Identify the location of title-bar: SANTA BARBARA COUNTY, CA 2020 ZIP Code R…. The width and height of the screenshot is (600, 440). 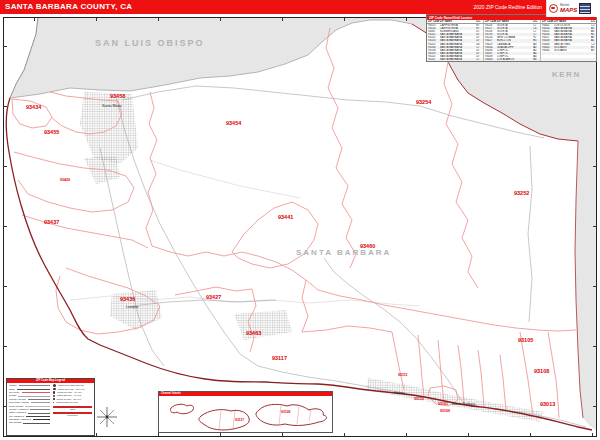
(300, 7).